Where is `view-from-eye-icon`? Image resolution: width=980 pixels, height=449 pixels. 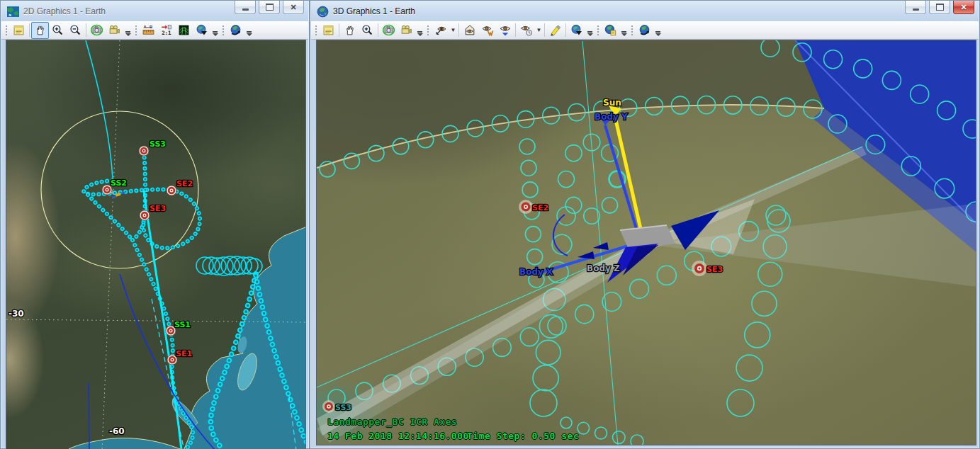 view-from-eye-icon is located at coordinates (441, 30).